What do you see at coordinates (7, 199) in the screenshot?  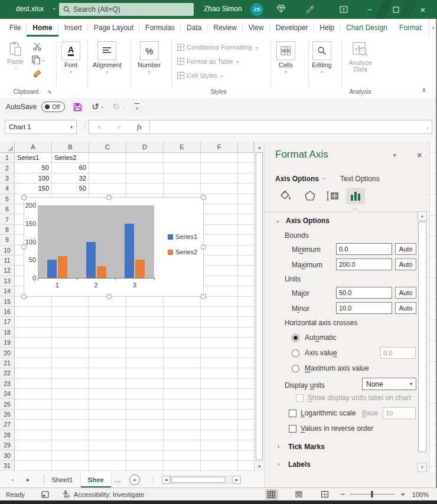 I see `row-header-5: 5` at bounding box center [7, 199].